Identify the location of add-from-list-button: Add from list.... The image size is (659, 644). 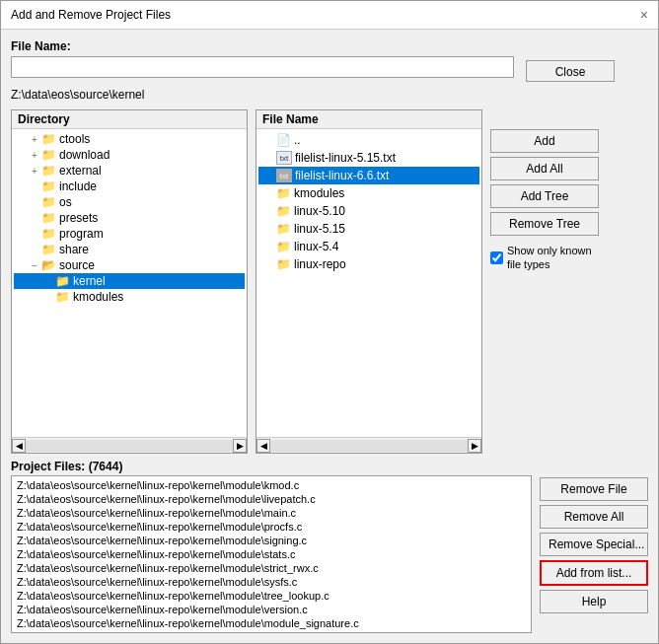
(594, 573).